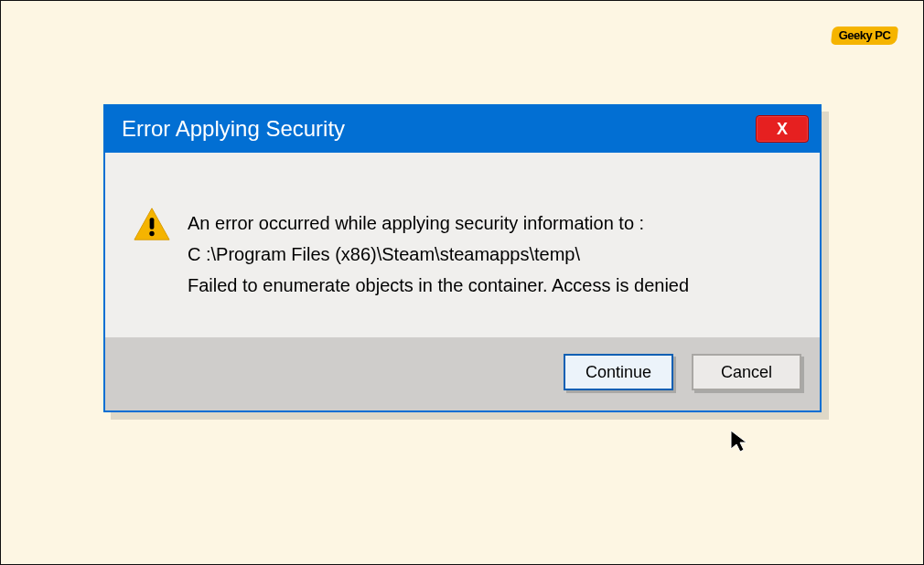 This screenshot has height=565, width=924. I want to click on logo-text: Geeky PC, so click(865, 35).